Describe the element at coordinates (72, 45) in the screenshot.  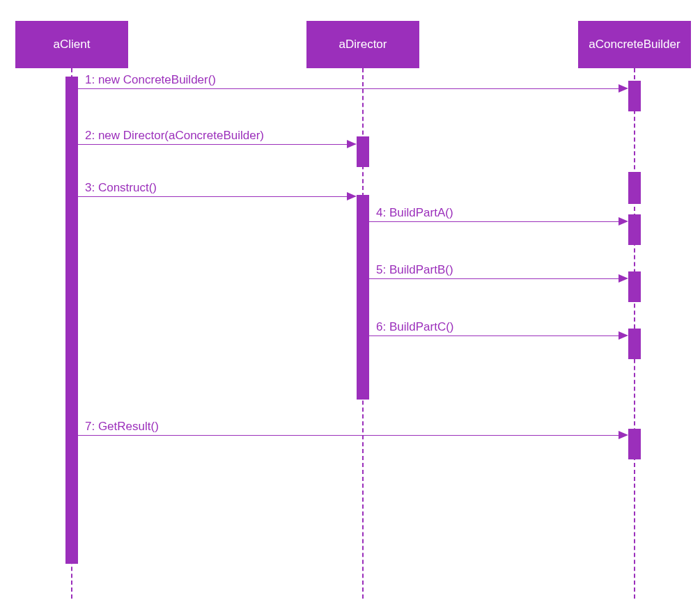
I see `participant-box: aClient` at that location.